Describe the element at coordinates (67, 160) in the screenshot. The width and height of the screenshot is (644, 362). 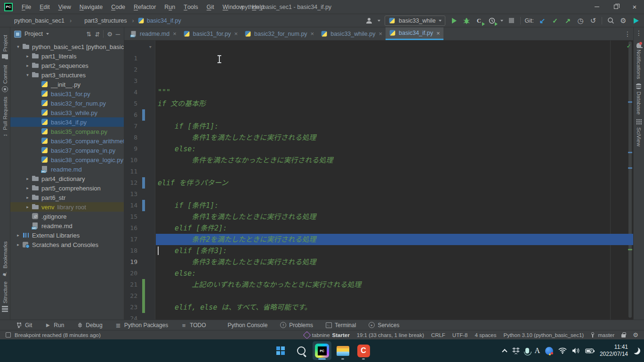
I see `tree-row: basic38_compare_logic.py` at that location.